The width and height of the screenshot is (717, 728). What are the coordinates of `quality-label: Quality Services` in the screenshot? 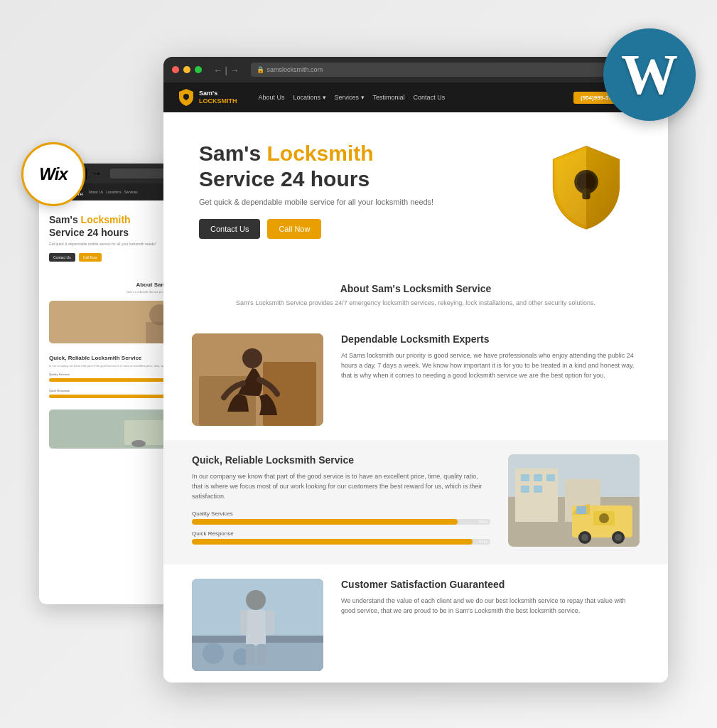 It's located at (341, 513).